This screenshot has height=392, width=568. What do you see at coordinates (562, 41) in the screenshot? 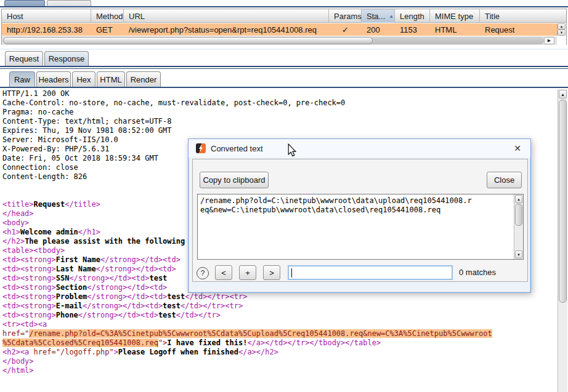
I see `scrollbar-corner` at bounding box center [562, 41].